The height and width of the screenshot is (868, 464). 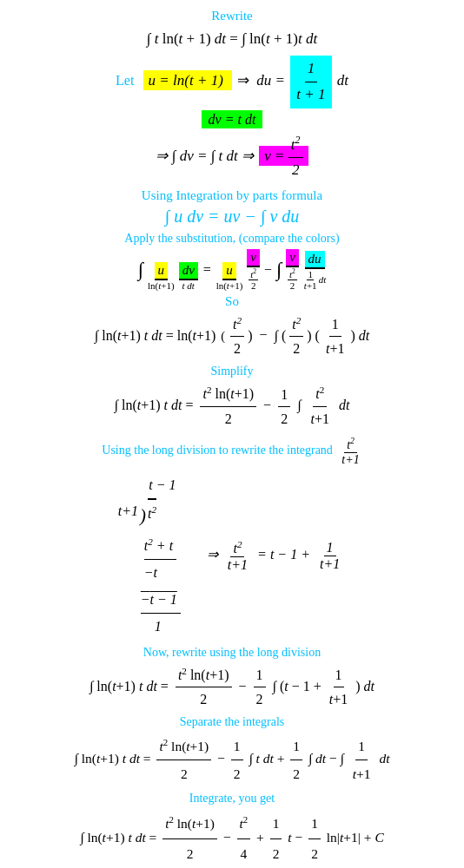 What do you see at coordinates (232, 722) in the screenshot?
I see `separate-label: Separate the integrals` at bounding box center [232, 722].